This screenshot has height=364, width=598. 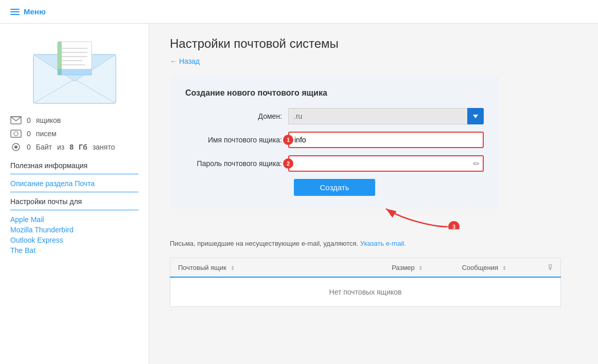 What do you see at coordinates (386, 163) in the screenshot?
I see `mailbox-password-input` at bounding box center [386, 163].